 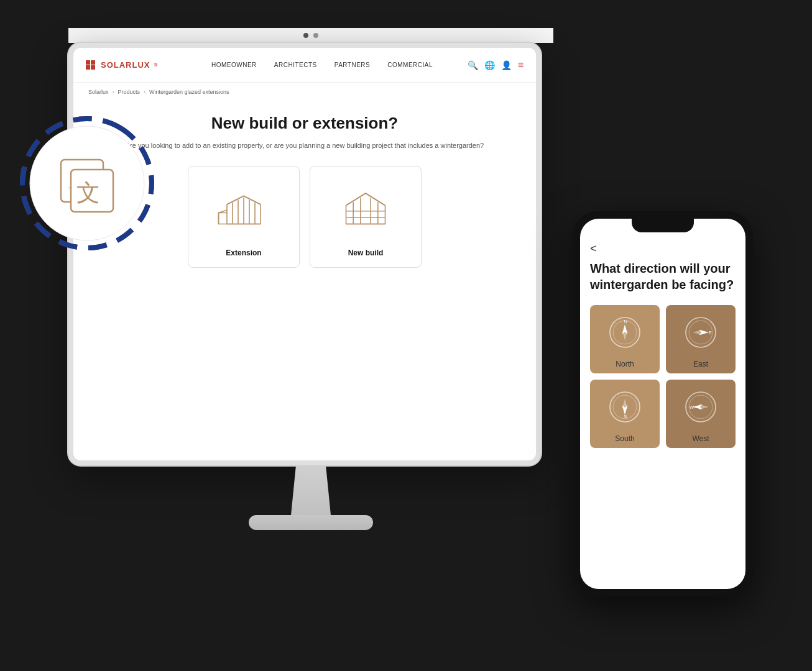 What do you see at coordinates (366, 217) in the screenshot?
I see `new-build-card: New build` at bounding box center [366, 217].